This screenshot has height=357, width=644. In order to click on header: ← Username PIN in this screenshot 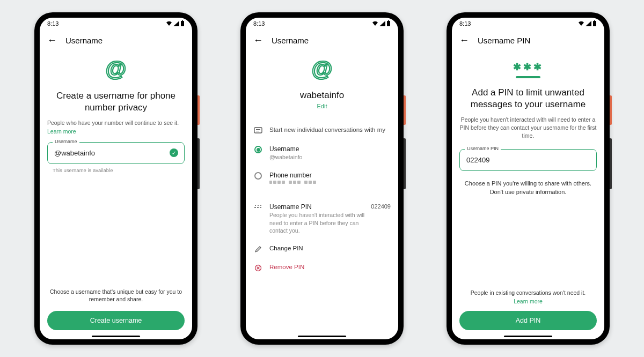, I will do `click(528, 41)`.